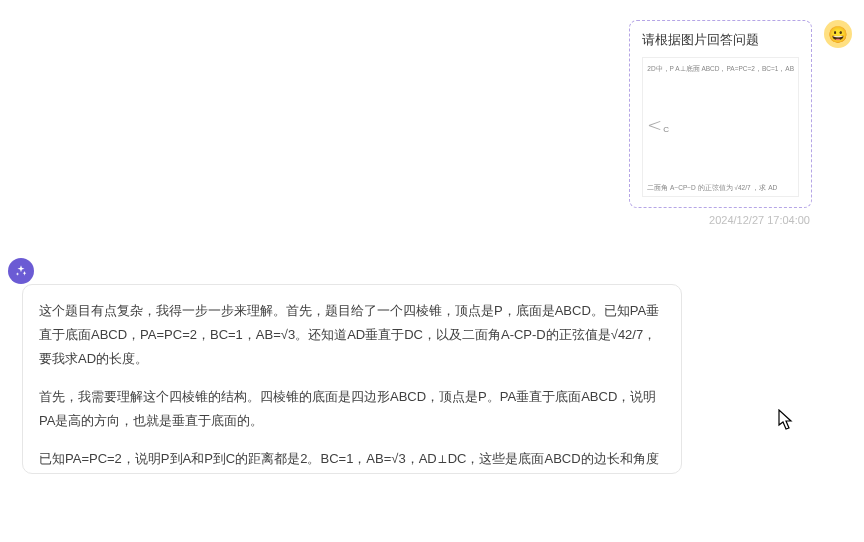 The width and height of the screenshot is (864, 542). What do you see at coordinates (21, 271) in the screenshot?
I see `bot-avatar` at bounding box center [21, 271].